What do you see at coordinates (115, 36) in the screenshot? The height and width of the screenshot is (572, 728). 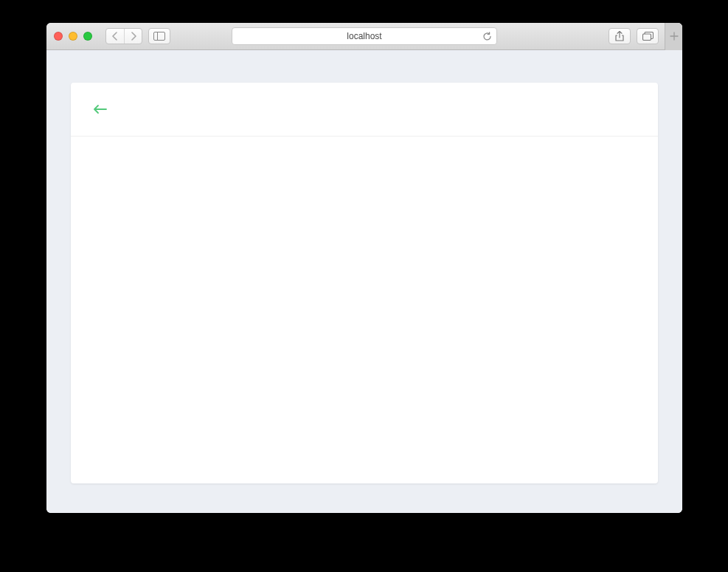 I see `chevron-left-icon` at bounding box center [115, 36].